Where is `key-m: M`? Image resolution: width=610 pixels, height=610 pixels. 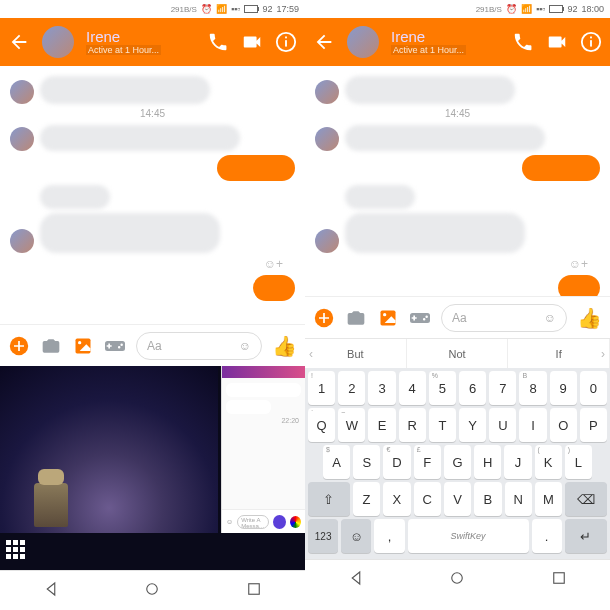
key-m: M is located at coordinates (548, 499).